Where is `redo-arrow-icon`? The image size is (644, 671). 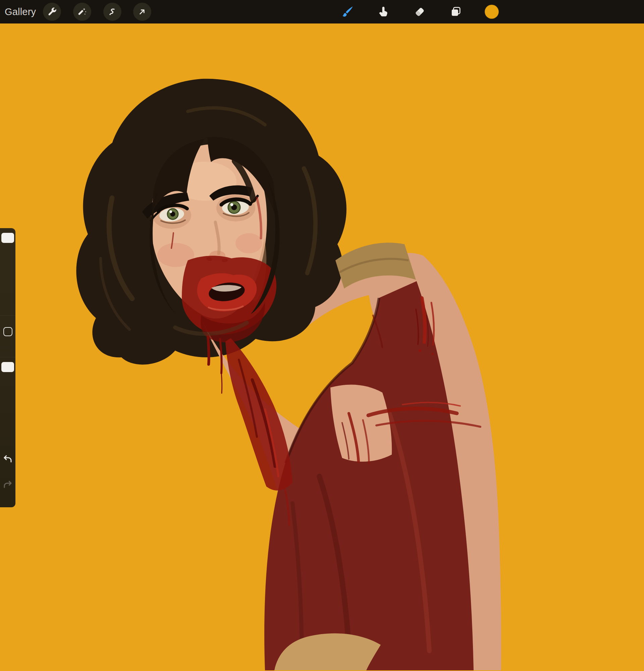 redo-arrow-icon is located at coordinates (8, 484).